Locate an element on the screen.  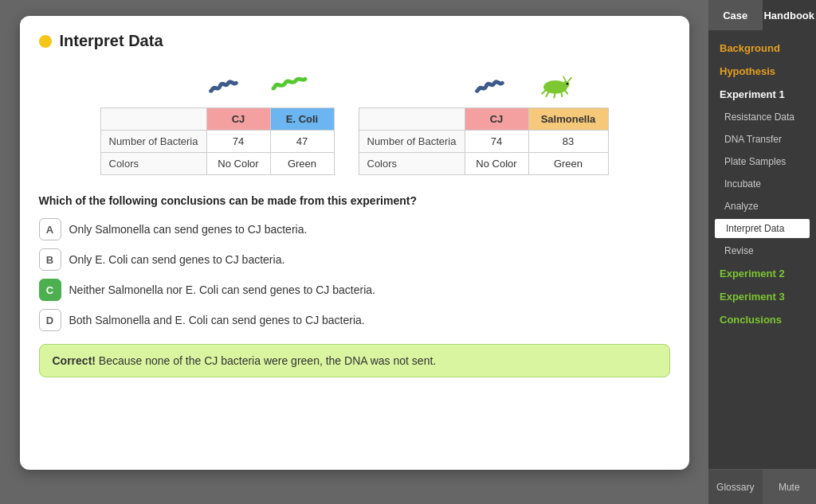
glossary-button: Glossary is located at coordinates (736, 487).